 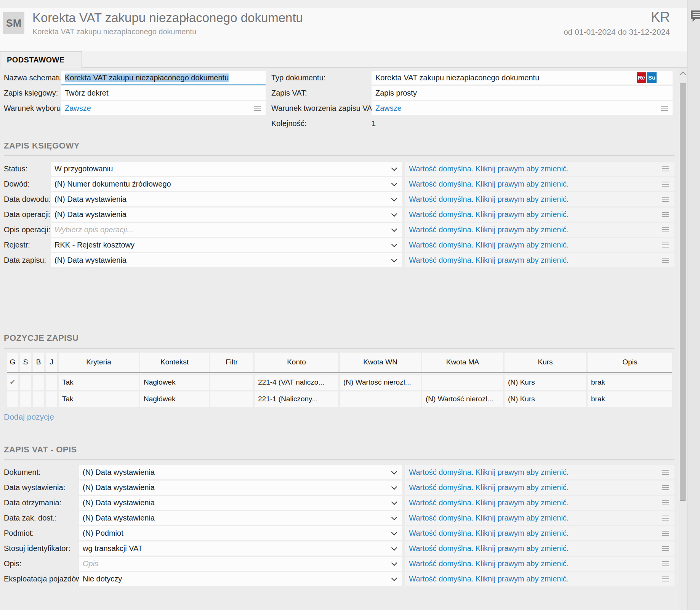 I want to click on window-header: SM Korekta VAT zakupu niezapłaconego dok…, so click(x=344, y=30).